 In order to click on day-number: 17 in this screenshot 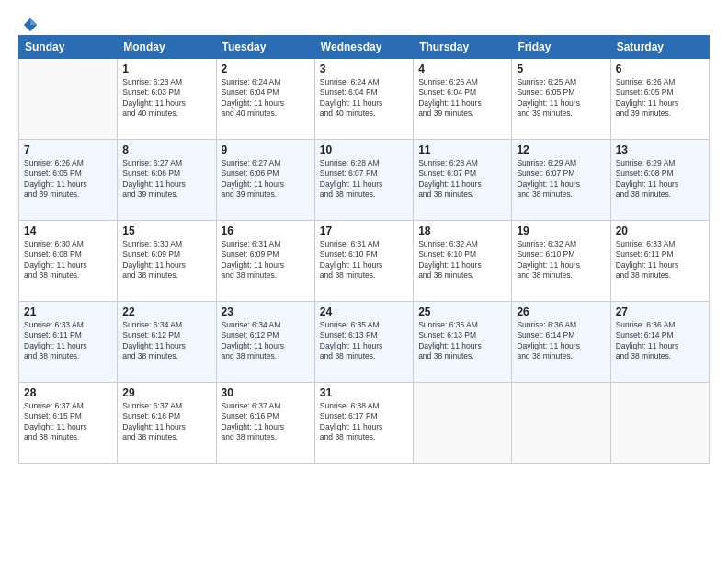, I will do `click(364, 231)`.